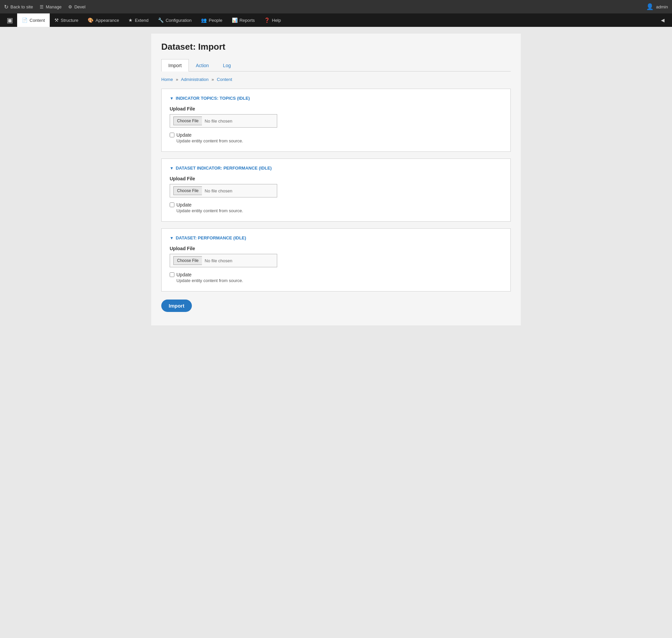 This screenshot has width=672, height=638. What do you see at coordinates (195, 80) in the screenshot?
I see `breadcrumb-administration: Administration` at bounding box center [195, 80].